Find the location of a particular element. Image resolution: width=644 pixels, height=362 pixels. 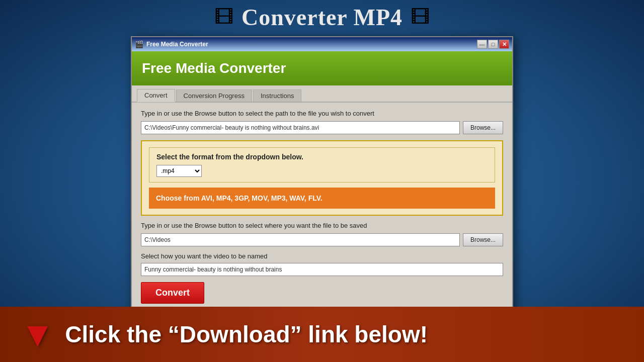

save-instruction-text: Type in or use the Browse button to sele… is located at coordinates (322, 225).